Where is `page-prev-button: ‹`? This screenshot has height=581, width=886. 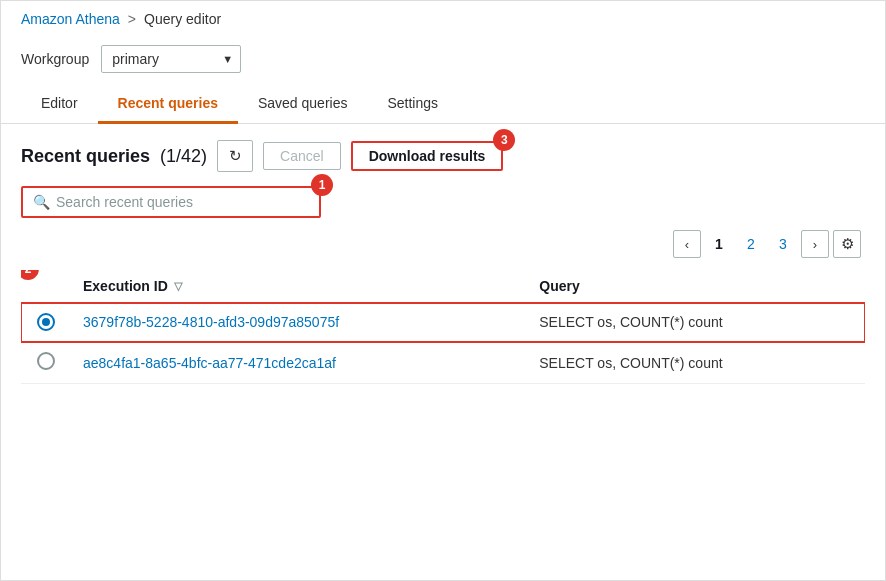
page-prev-button: ‹ is located at coordinates (687, 244).